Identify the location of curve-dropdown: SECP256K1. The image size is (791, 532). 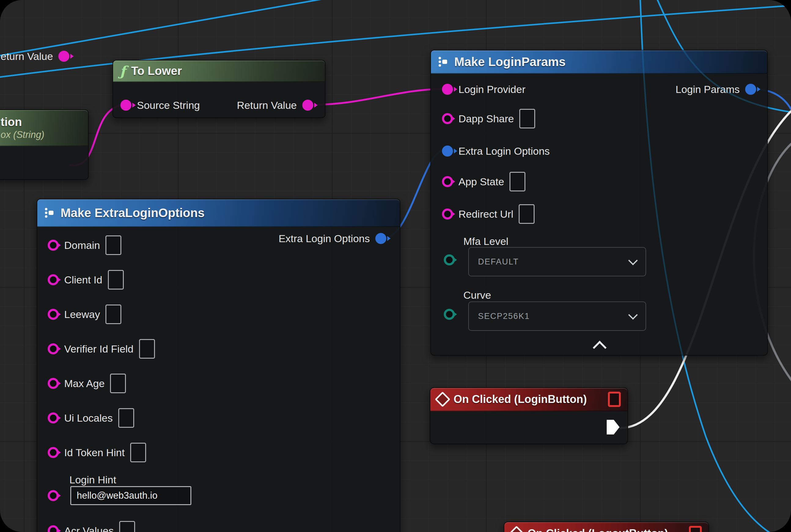
(557, 316).